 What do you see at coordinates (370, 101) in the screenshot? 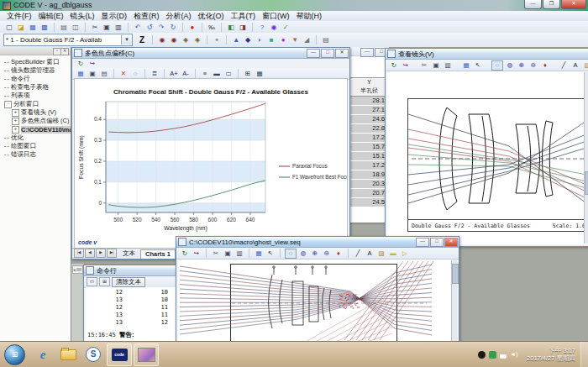
I see `spreadsheet-cell: 28.17` at bounding box center [370, 101].